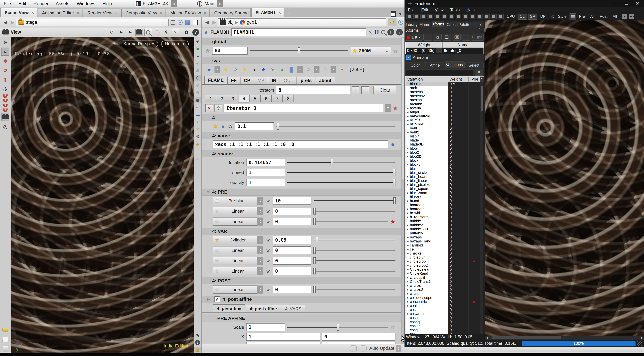 The width and height of the screenshot is (644, 356). What do you see at coordinates (443, 185) in the screenshot?
I see `variation-row-blur-pixelize: ▶blur_pixelize0` at bounding box center [443, 185].